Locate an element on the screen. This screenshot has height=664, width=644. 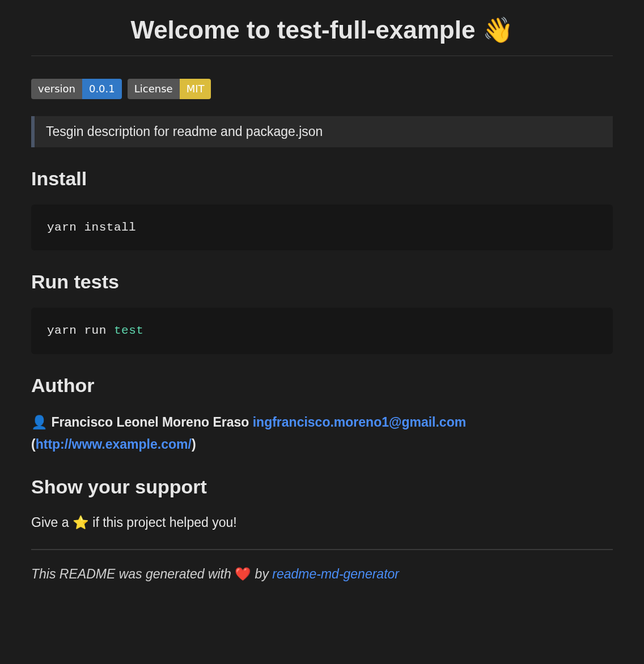
star-icon: ⭐️ is located at coordinates (80, 522).